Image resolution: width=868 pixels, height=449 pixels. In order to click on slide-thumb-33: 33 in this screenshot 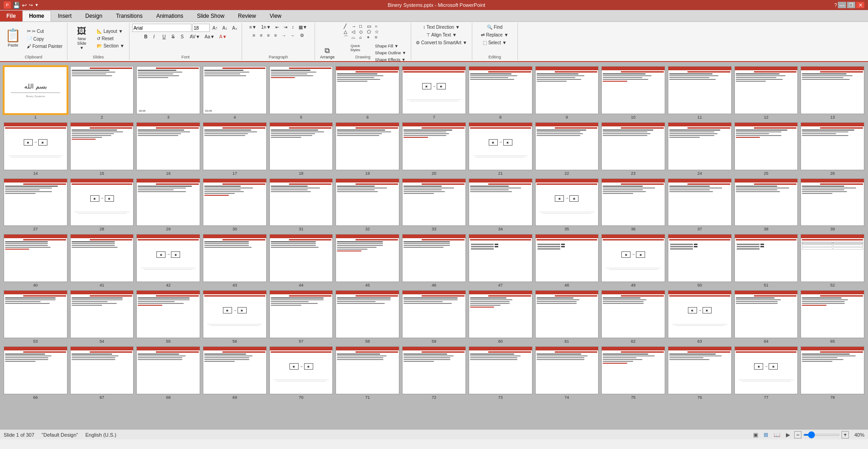, I will do `click(434, 205)`.